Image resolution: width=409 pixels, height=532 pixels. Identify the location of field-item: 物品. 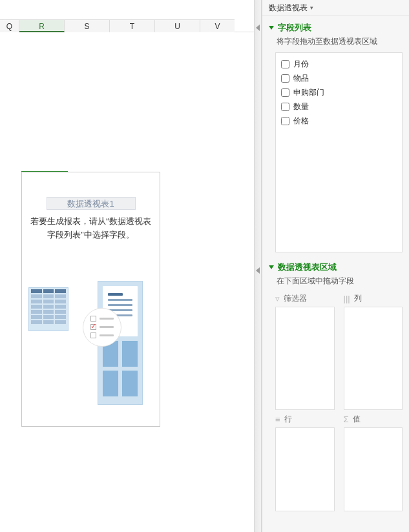
(339, 78).